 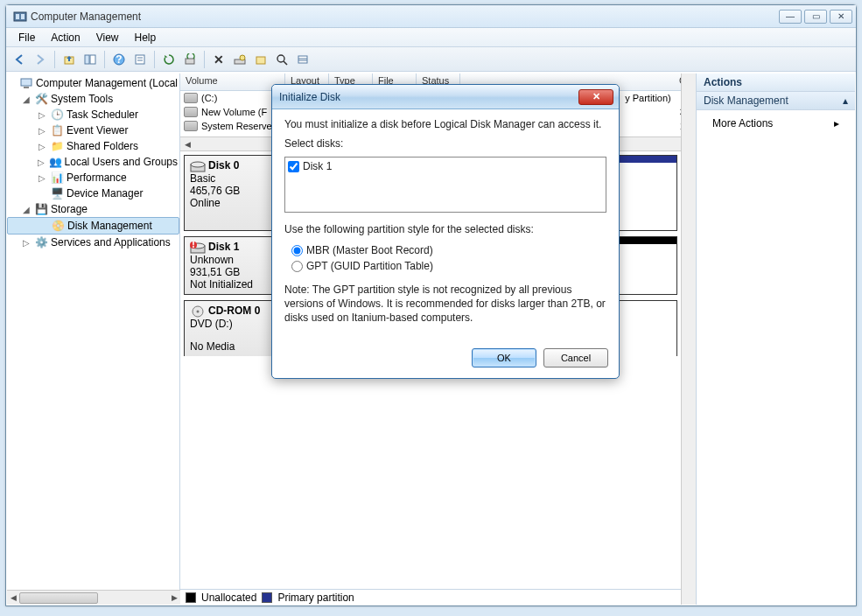 I want to click on menubar: File Action View Help, so click(x=431, y=38).